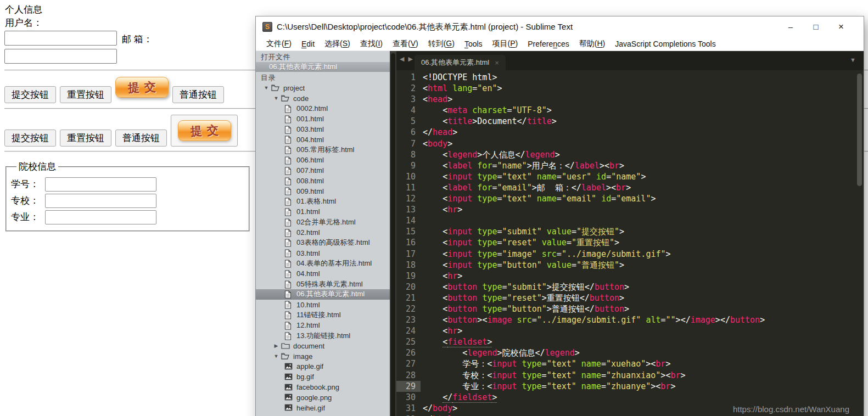  I want to click on code-line-17: 17 <input type="image" src="../image/sub…, so click(630, 254).